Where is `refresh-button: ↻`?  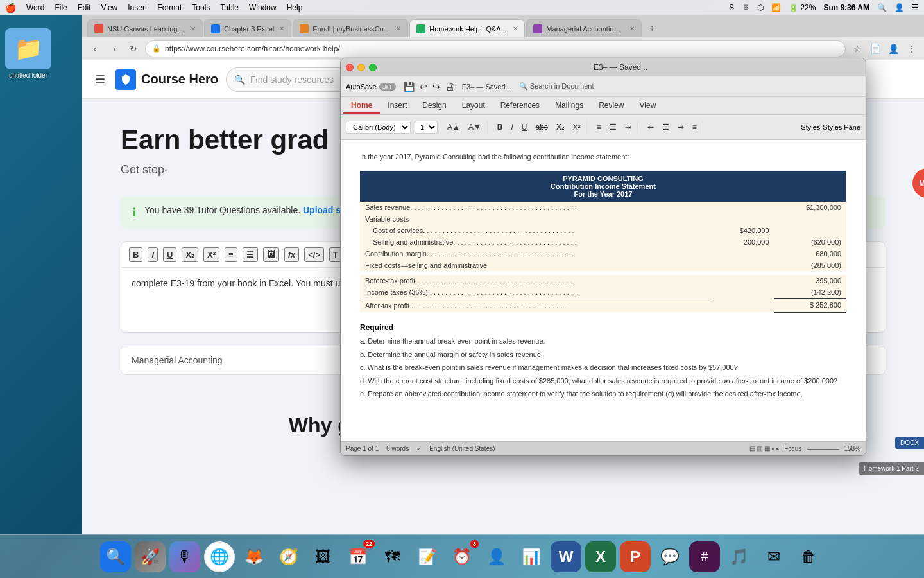
refresh-button: ↻ is located at coordinates (133, 49).